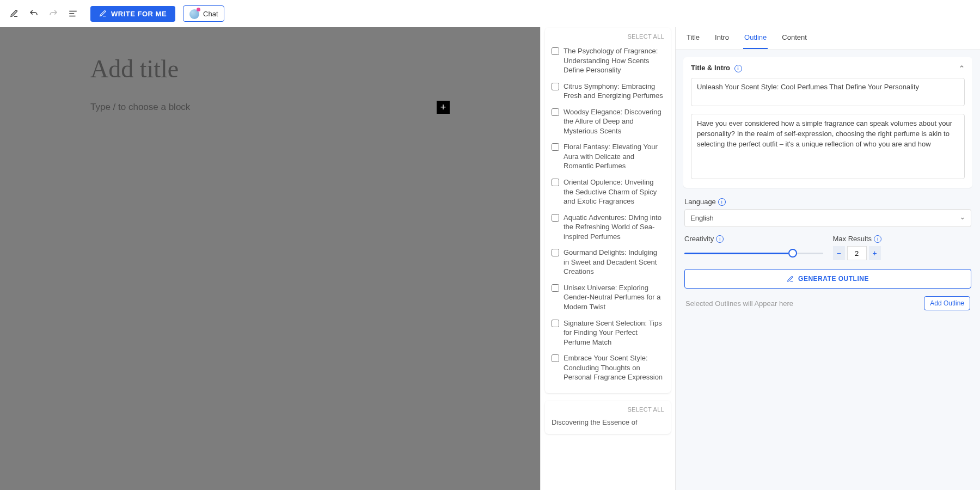 The height and width of the screenshot is (490, 980). I want to click on generated-outlines-panel: Generated Outlines 2 SELECT ALL The Psyc…, so click(608, 245).